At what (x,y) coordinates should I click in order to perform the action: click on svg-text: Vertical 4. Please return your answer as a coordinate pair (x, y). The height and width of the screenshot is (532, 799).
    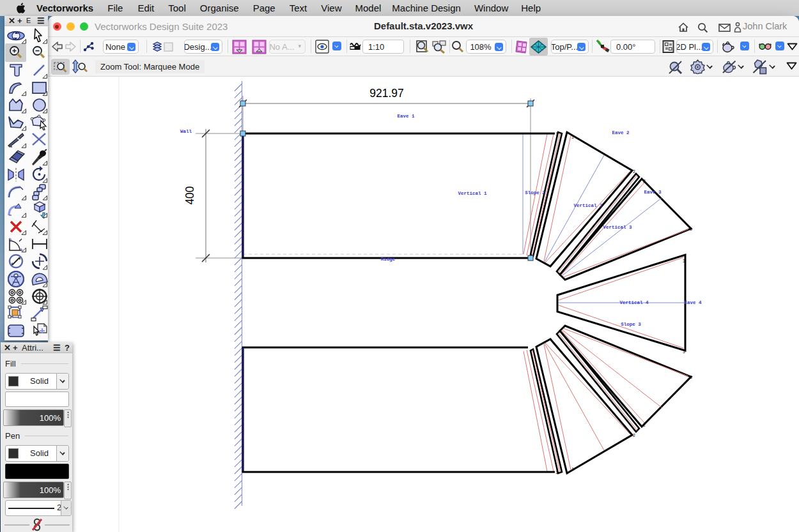
    Looking at the image, I should click on (634, 303).